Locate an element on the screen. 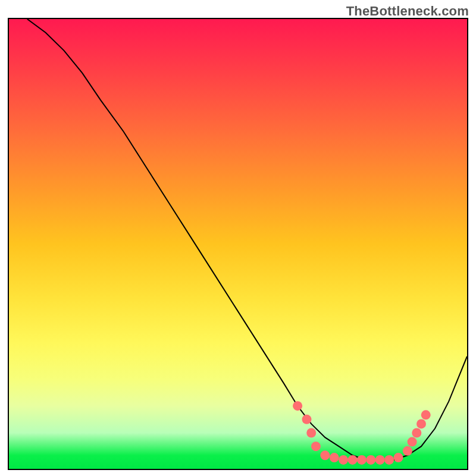 The image size is (476, 476). attribution-label: TheBottleneck.com is located at coordinates (408, 11).